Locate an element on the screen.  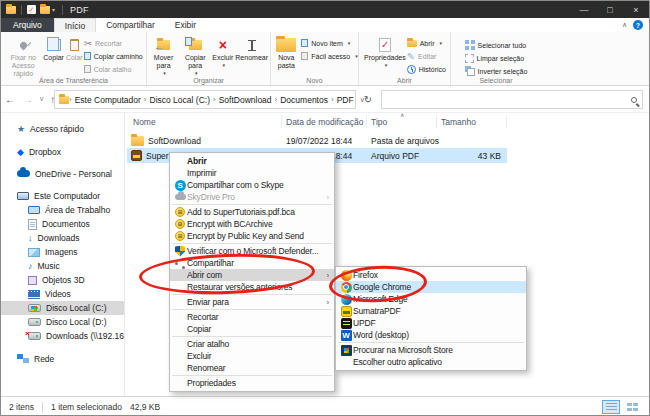
back-button: ← is located at coordinates (10, 100).